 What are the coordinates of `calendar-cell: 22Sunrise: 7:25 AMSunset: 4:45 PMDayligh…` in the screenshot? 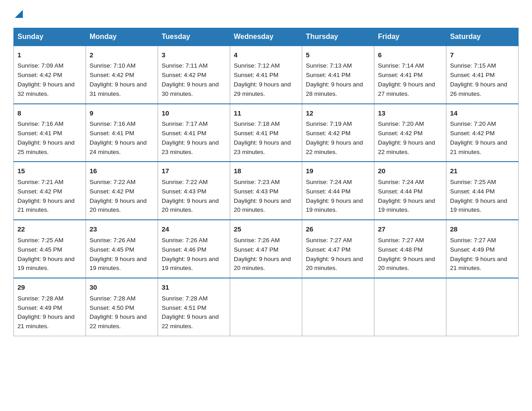 It's located at (50, 249).